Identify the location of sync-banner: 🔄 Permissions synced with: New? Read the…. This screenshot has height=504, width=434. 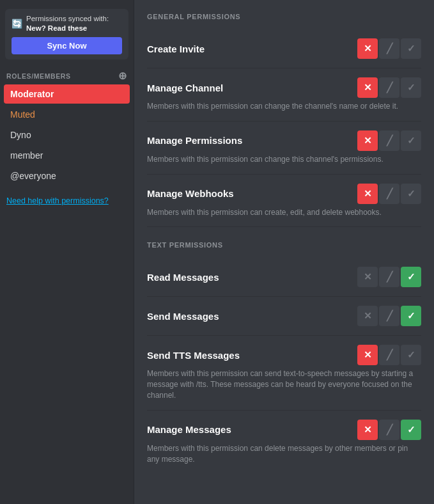
(66, 35).